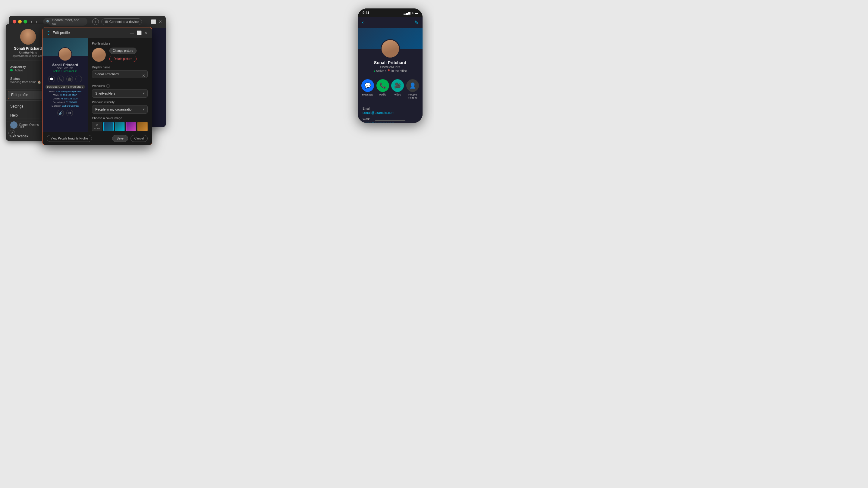 This screenshot has width=868, height=488. I want to click on phone-user-name: Sonali Pritchard, so click(390, 63).